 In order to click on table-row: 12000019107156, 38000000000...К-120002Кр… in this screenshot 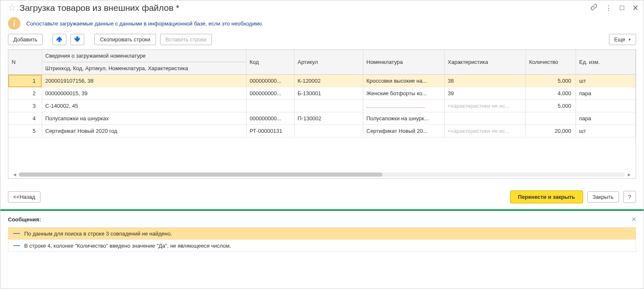, I will do `click(322, 81)`.